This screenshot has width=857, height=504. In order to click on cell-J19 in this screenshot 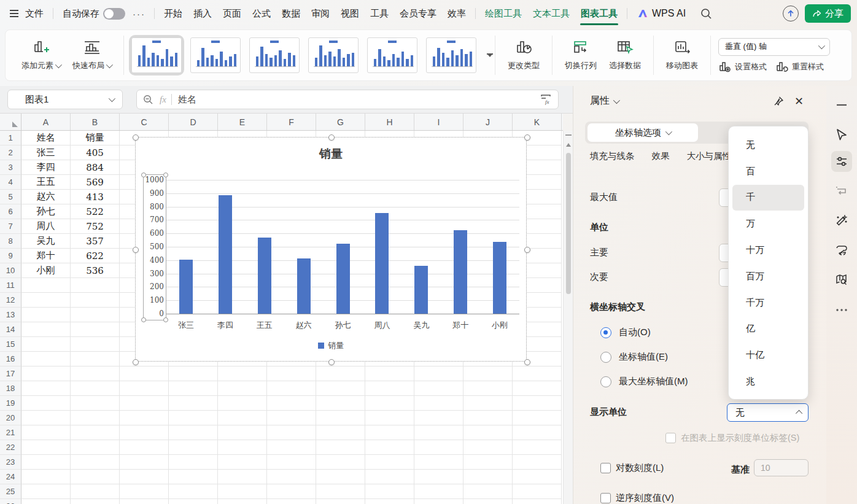, I will do `click(488, 403)`.